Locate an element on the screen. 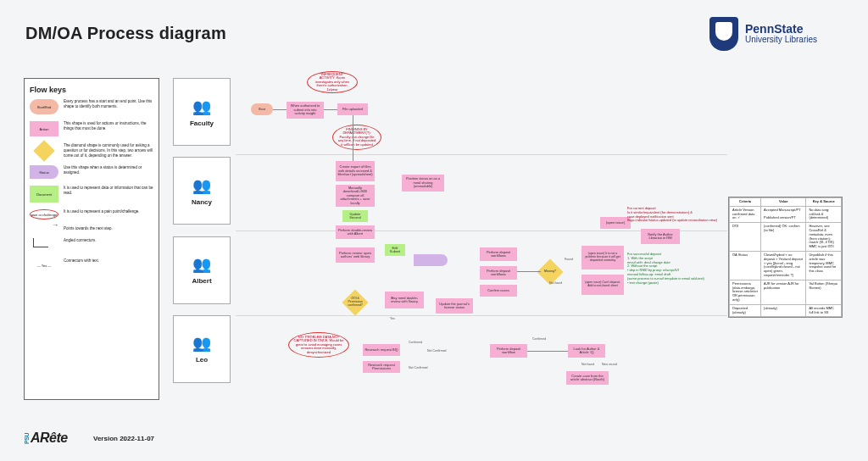 This screenshot has height=461, width=868. footer-logo: PSUARête is located at coordinates (46, 438).